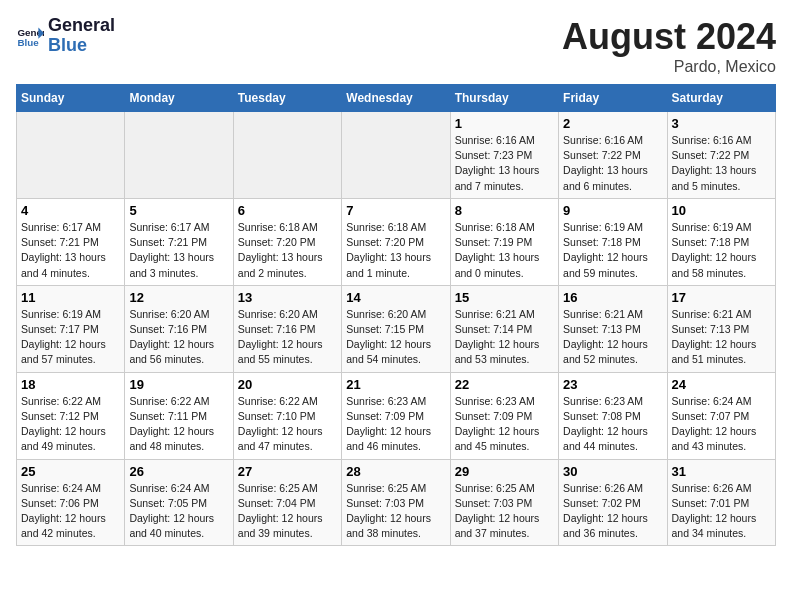  I want to click on day-info: Sunrise: 6:21 AM Sunset: 7:14 PM Dayligh…, so click(504, 338).